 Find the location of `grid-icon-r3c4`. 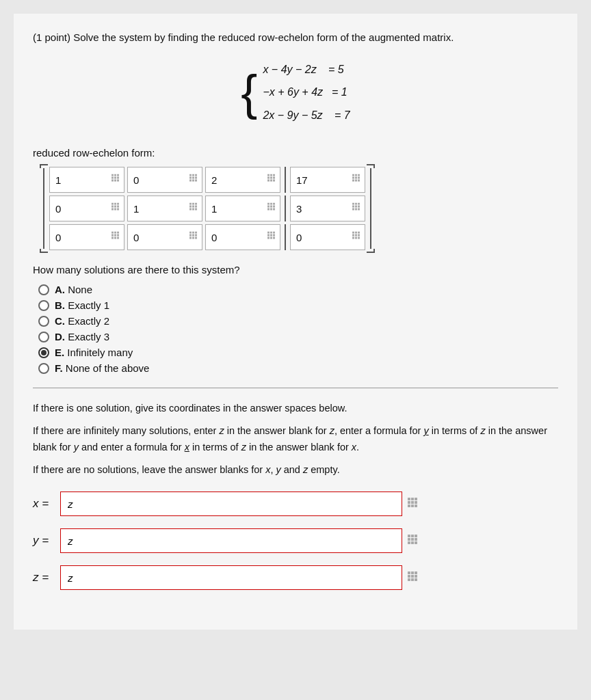

grid-icon-r3c4 is located at coordinates (357, 238).